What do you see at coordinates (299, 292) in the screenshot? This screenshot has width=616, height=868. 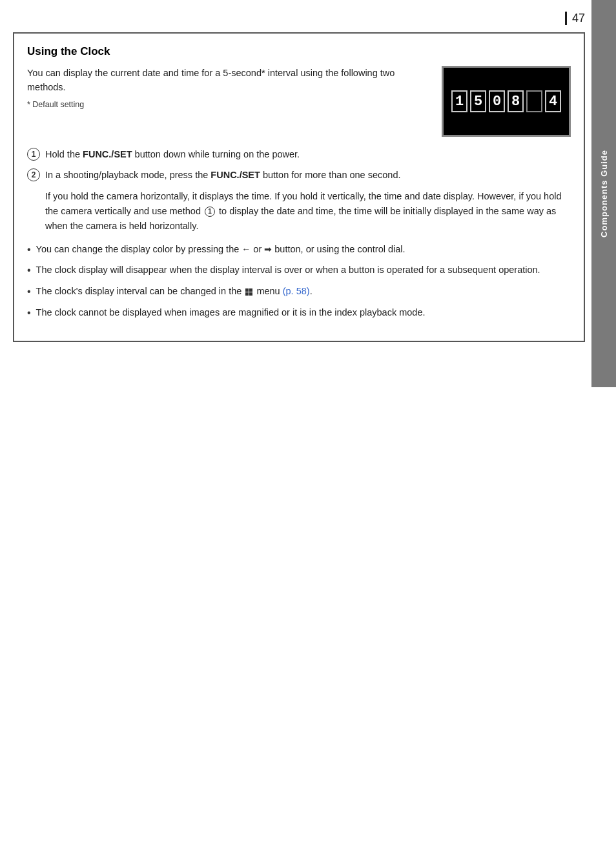 I see `bullet-item-3: • The clock's display interval can be ch…` at bounding box center [299, 292].